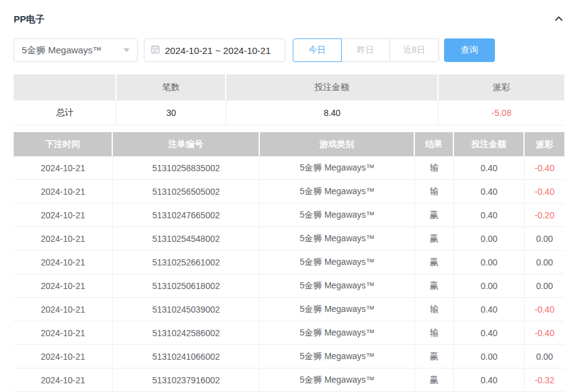 The width and height of the screenshot is (578, 392). Describe the element at coordinates (218, 51) in the screenshot. I see `date-range-value: 2024-10-21 ~ 2024-10-21` at that location.